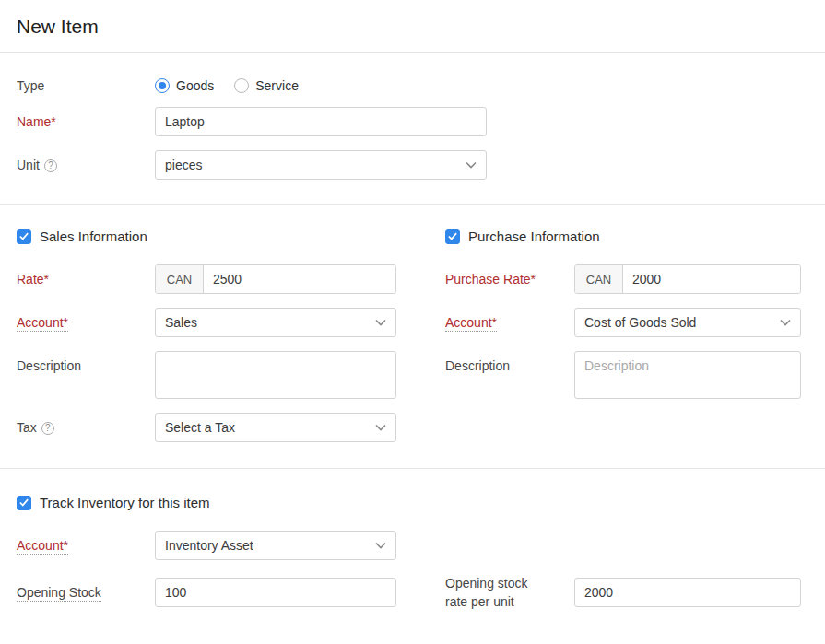 The width and height of the screenshot is (825, 644). I want to click on opening-stock-rate-pair: Opening stock rate per unit, so click(623, 593).